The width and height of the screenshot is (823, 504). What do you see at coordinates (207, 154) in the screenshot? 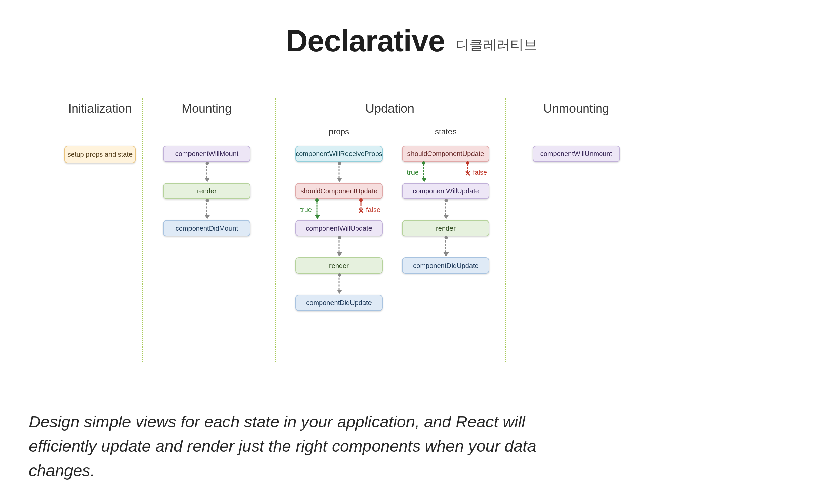
I see `node-componentWillMount: componentWillMount` at bounding box center [207, 154].